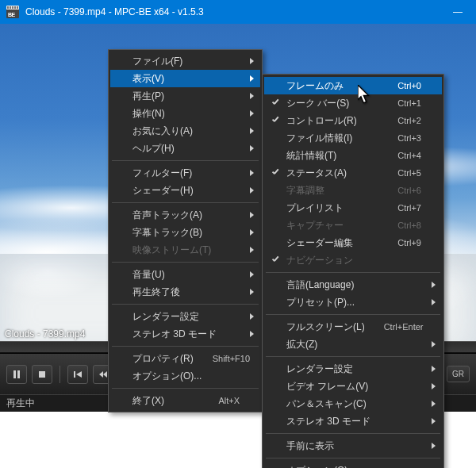 The image size is (476, 468). I want to click on main-menu-item-0: ファイル(F), so click(186, 61).